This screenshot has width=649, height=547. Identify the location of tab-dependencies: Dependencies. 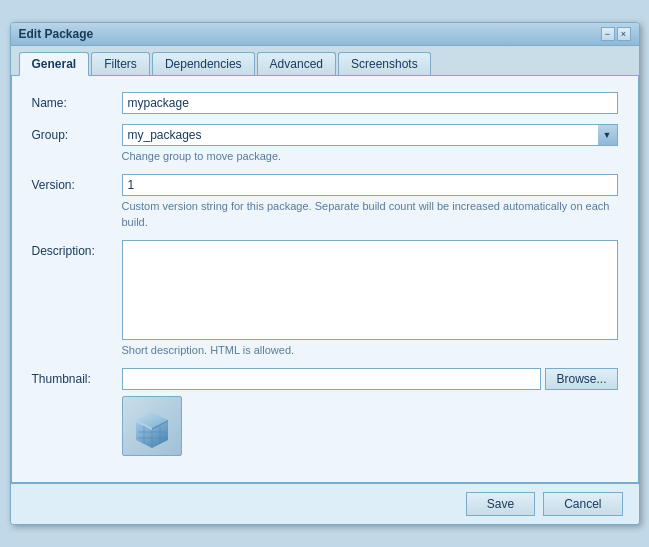
(204, 64).